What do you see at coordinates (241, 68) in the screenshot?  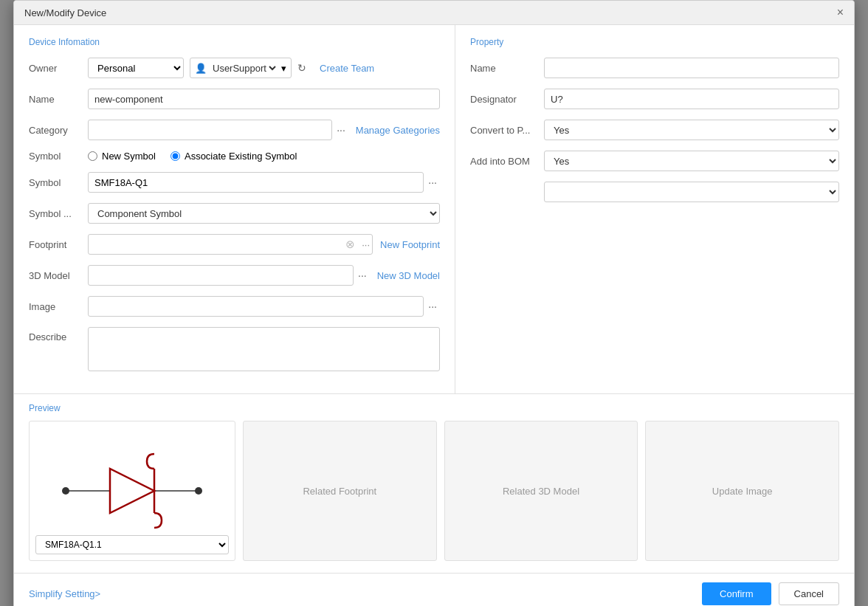 I see `user-select-wrap: 👤 UserSupport ▾` at bounding box center [241, 68].